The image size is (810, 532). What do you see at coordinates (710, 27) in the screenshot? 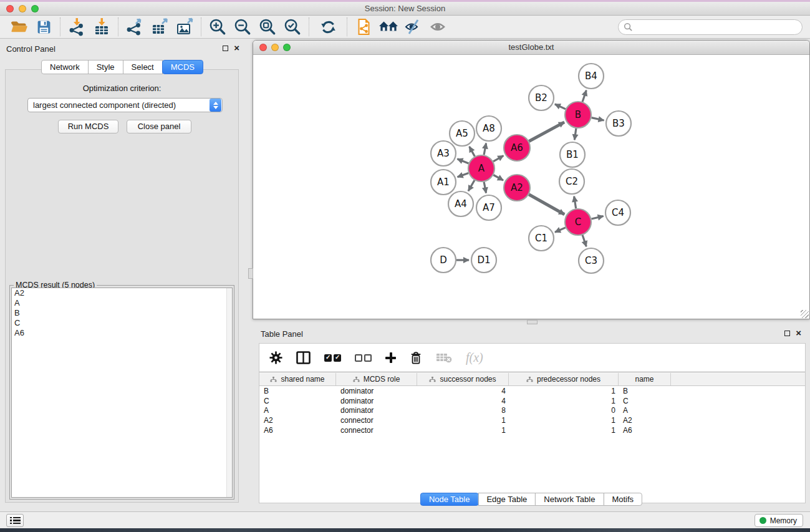
I see `search-field` at bounding box center [710, 27].